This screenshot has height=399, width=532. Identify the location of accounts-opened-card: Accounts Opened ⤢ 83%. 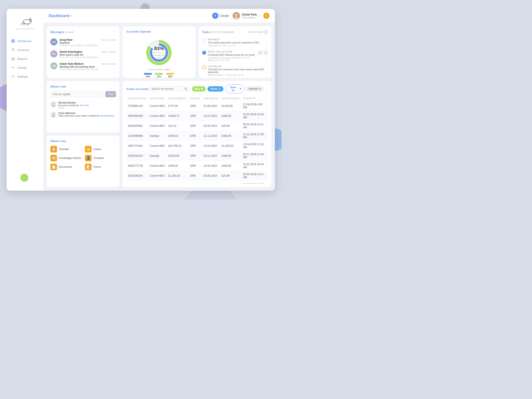
(159, 52).